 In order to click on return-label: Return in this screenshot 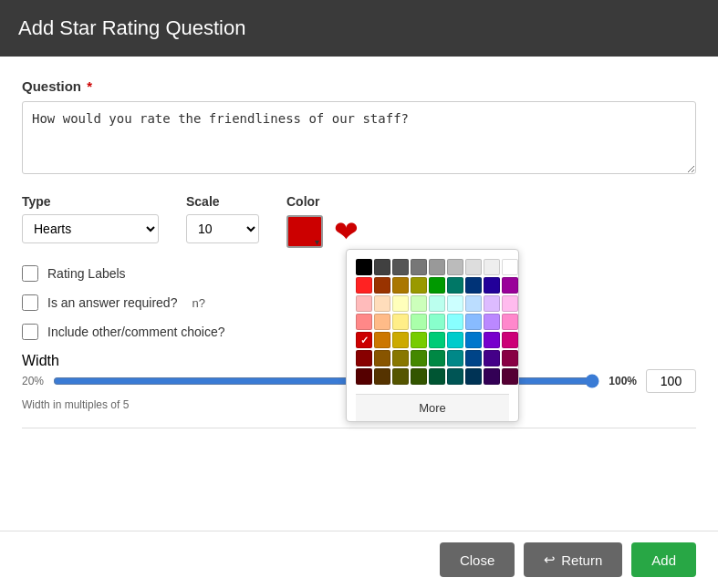, I will do `click(582, 560)`.